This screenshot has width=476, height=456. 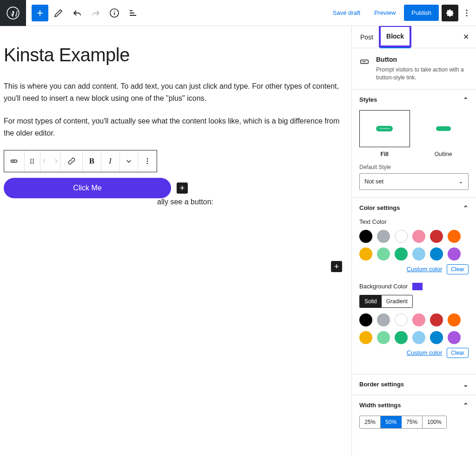 I want to click on background-color-label: Background Color, so click(x=383, y=286).